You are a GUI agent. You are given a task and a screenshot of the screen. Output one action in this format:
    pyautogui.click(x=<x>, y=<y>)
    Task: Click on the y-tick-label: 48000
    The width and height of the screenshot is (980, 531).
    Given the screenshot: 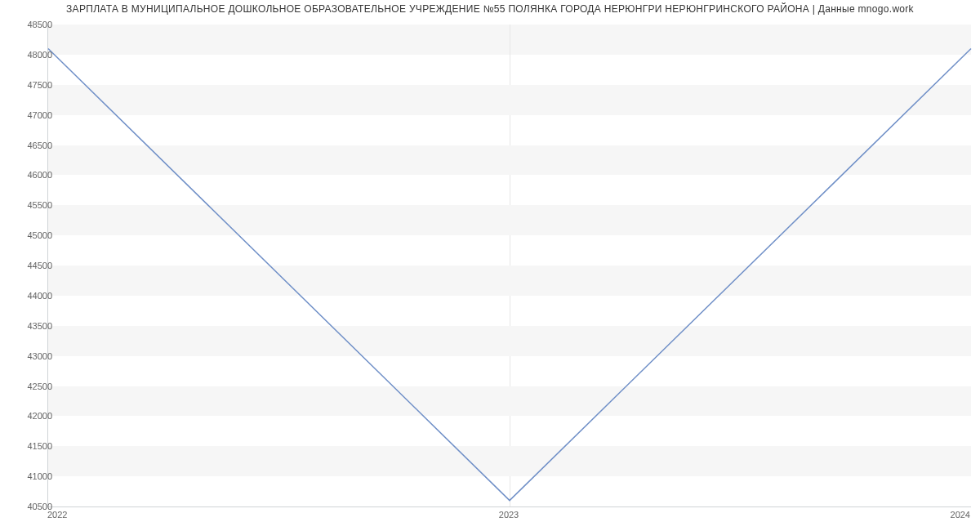 What is the action you would take?
    pyautogui.click(x=32, y=55)
    